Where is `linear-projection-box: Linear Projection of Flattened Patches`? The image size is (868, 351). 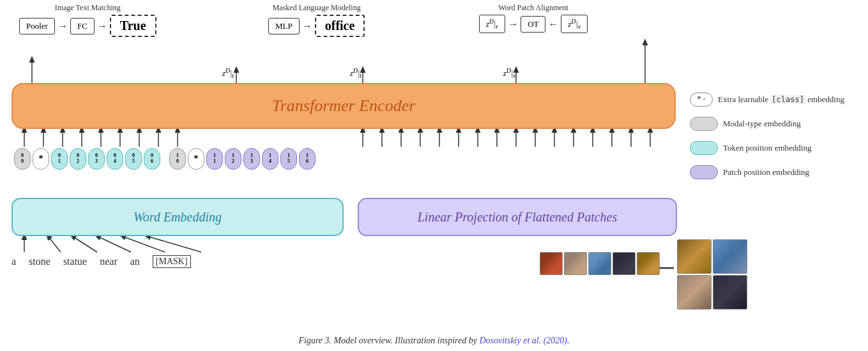 linear-projection-box: Linear Projection of Flattened Patches is located at coordinates (517, 217).